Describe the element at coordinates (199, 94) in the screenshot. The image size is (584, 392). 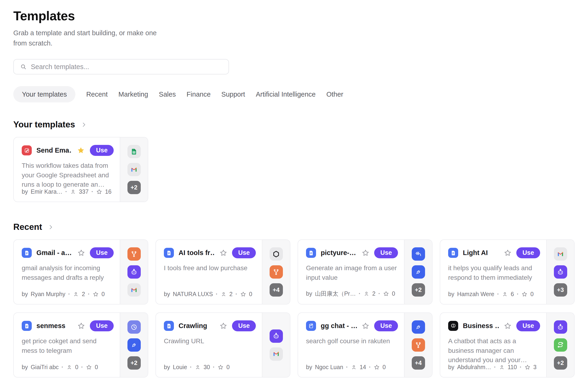
I see `filter-tab: Finance` at that location.